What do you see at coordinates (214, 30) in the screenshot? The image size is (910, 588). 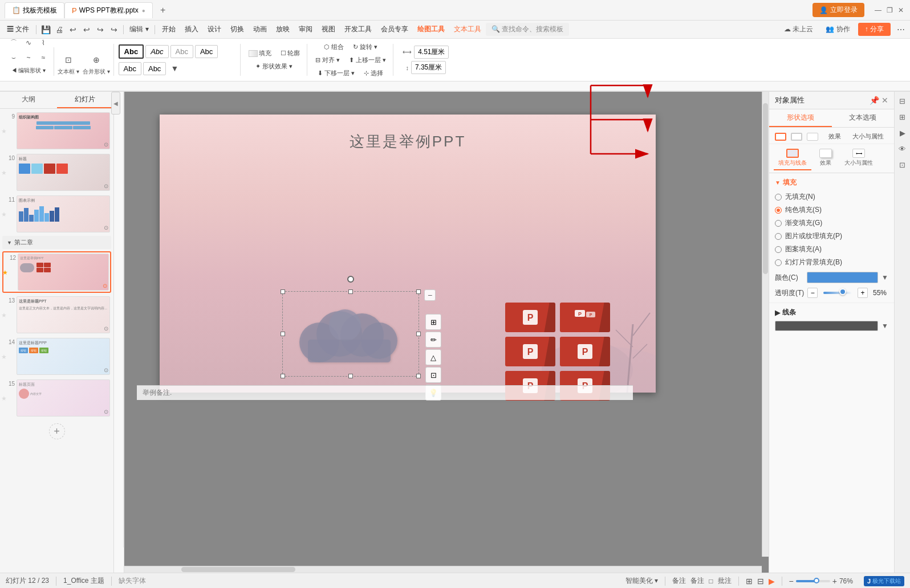 I see `menu-design: 设计` at bounding box center [214, 30].